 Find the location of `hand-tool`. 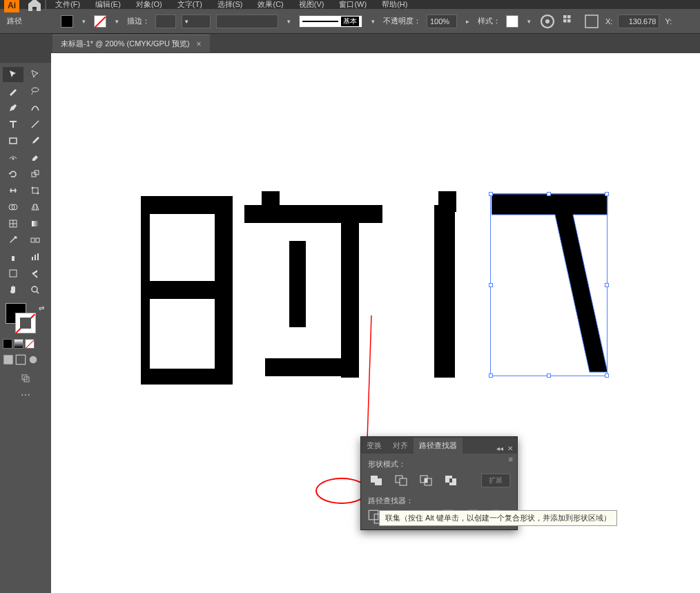

hand-tool is located at coordinates (13, 290).